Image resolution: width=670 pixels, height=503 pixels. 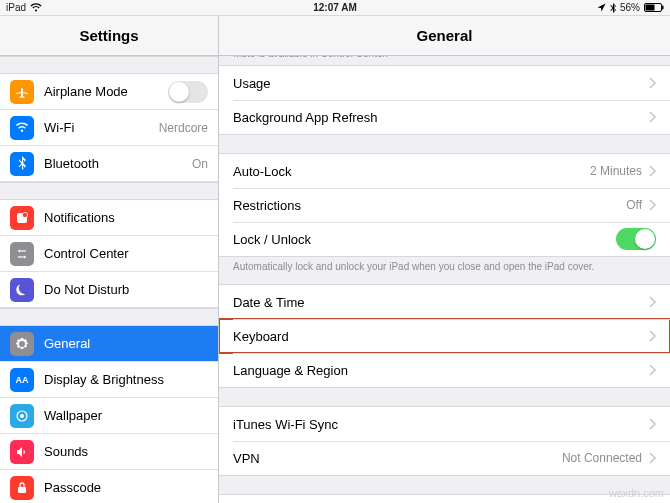 What do you see at coordinates (184, 128) in the screenshot?
I see `sidebar-value: Nerdcore` at bounding box center [184, 128].